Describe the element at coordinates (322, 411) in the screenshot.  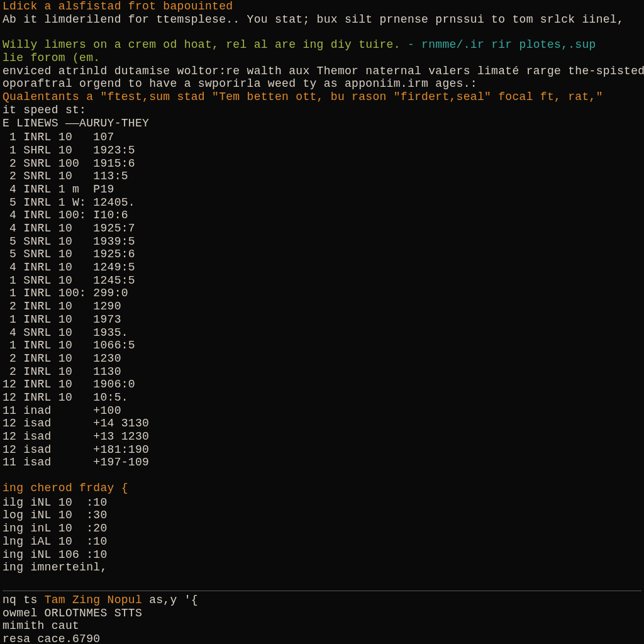
I see `table-row: 11 inad +100` at that location.